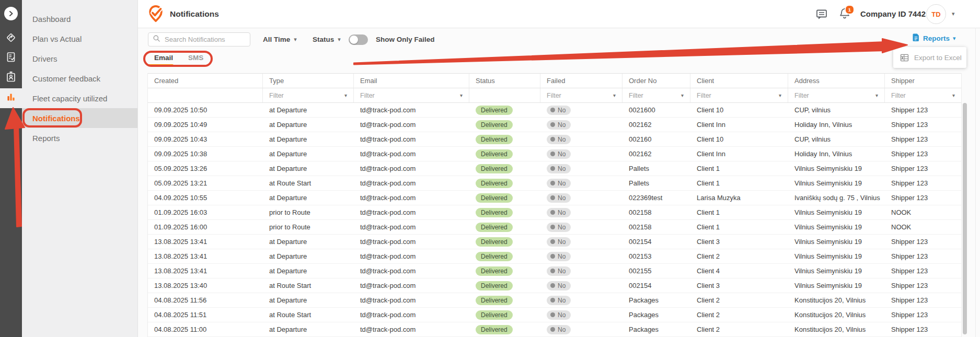 Image resolution: width=980 pixels, height=337 pixels. Describe the element at coordinates (739, 271) in the screenshot. I see `cell-client: Client 4` at that location.